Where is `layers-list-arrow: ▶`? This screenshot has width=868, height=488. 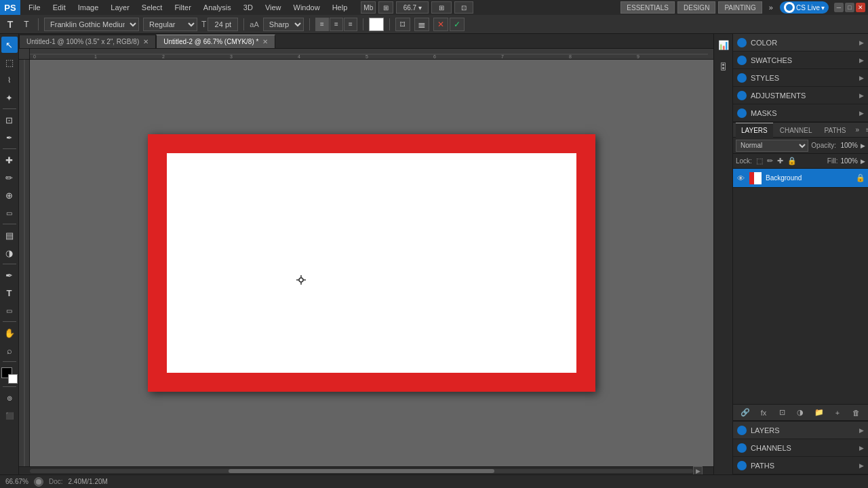 layers-list-arrow: ▶ is located at coordinates (861, 430).